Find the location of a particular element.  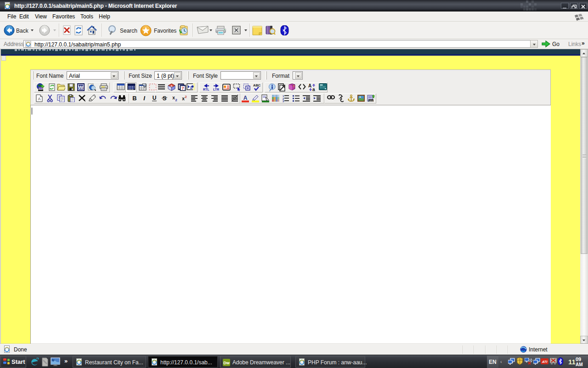

svg-text: Dw is located at coordinates (226, 363).